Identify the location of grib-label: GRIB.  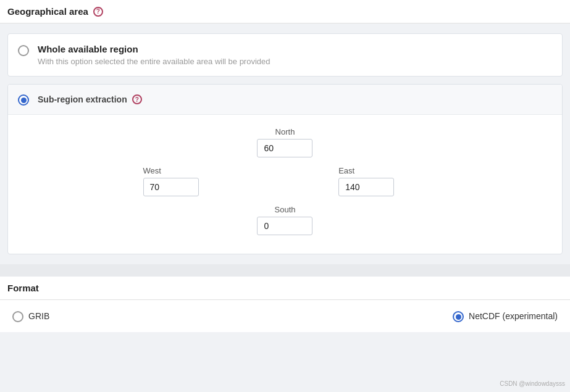
(39, 316).